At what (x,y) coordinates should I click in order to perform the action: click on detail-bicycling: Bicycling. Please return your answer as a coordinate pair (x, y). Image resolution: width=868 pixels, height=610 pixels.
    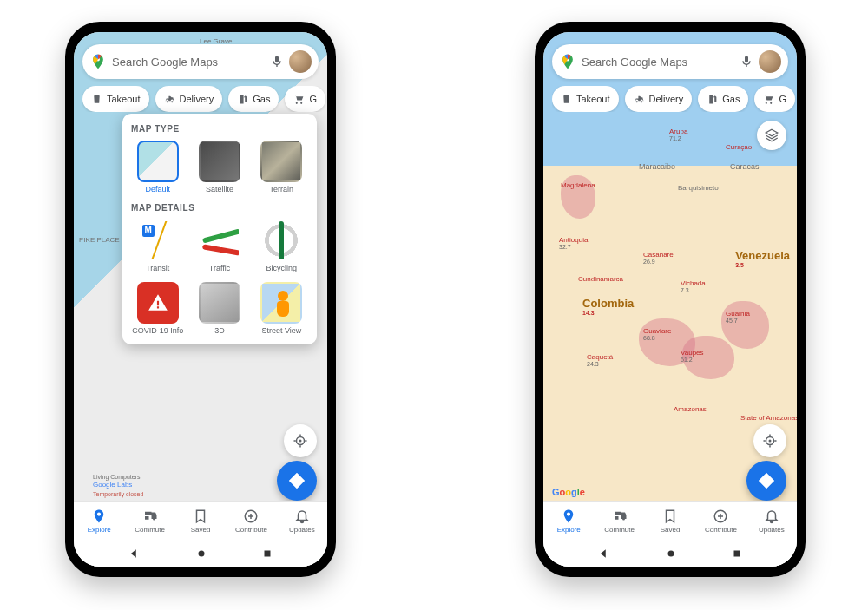
    Looking at the image, I should click on (281, 246).